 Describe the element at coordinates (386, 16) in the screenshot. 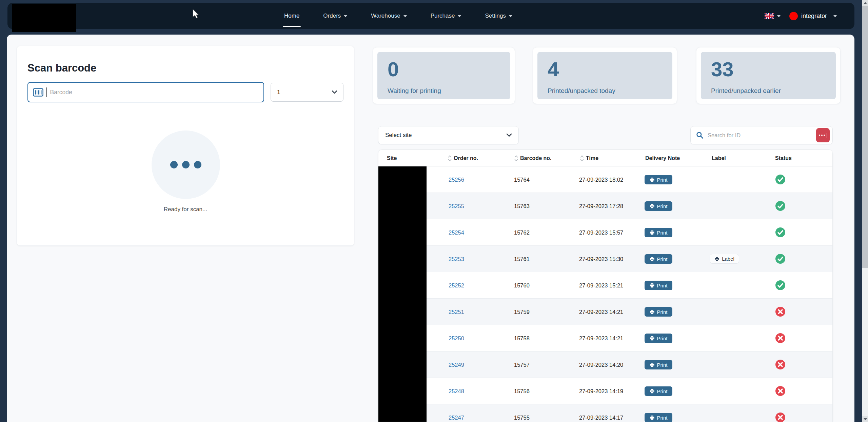

I see `nav-item-label: Warehouse` at that location.